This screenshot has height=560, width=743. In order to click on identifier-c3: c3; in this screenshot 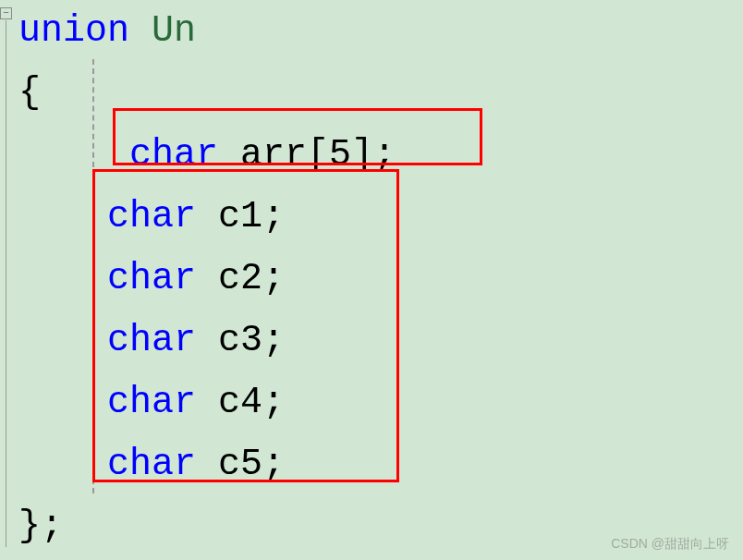, I will do `click(240, 340)`.